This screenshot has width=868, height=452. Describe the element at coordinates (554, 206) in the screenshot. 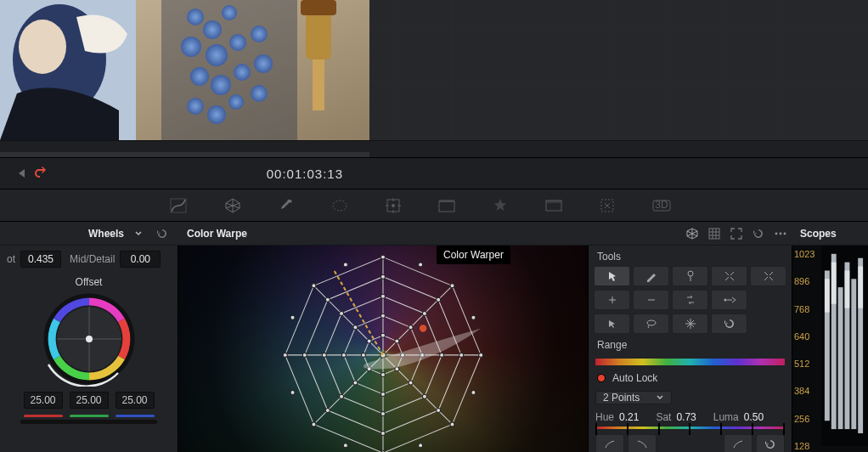

I see `keyframes-panel-icon` at that location.